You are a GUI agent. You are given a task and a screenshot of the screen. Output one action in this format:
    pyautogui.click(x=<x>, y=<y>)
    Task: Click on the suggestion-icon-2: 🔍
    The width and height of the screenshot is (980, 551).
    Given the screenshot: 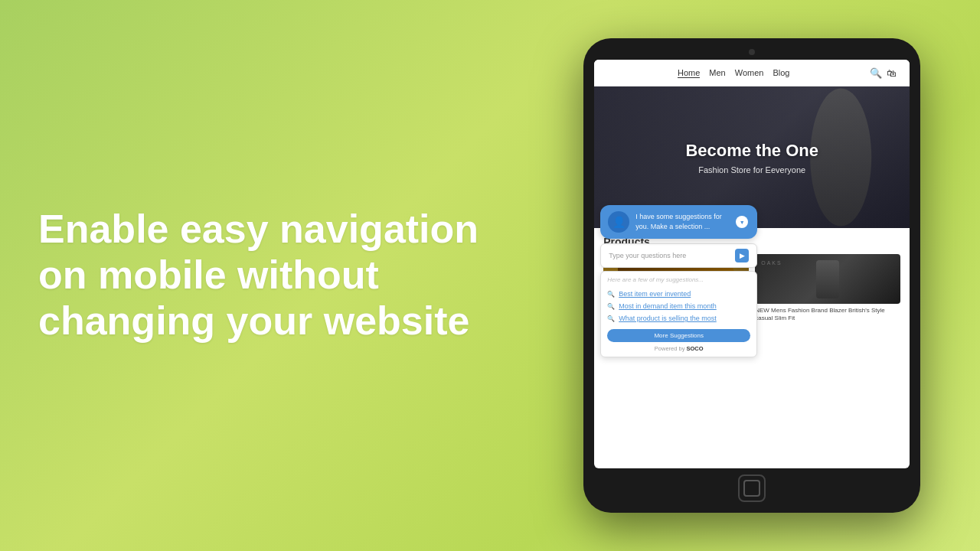 What is the action you would take?
    pyautogui.click(x=611, y=318)
    